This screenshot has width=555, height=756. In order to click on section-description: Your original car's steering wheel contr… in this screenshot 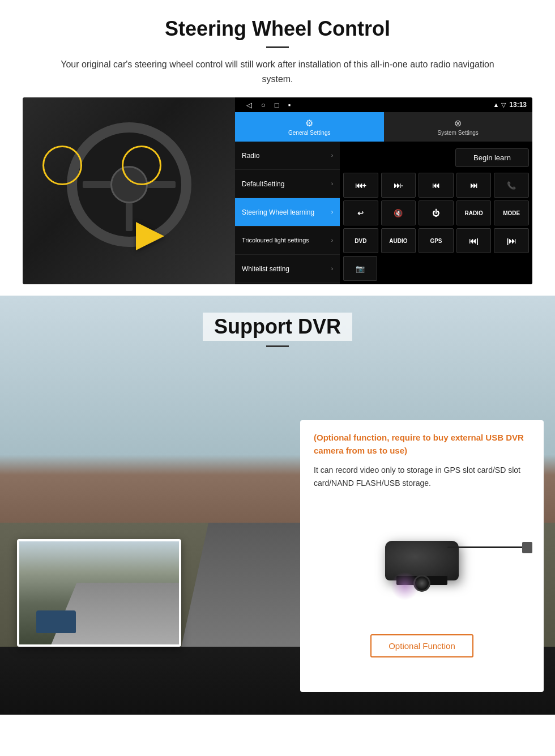, I will do `click(278, 71)`.